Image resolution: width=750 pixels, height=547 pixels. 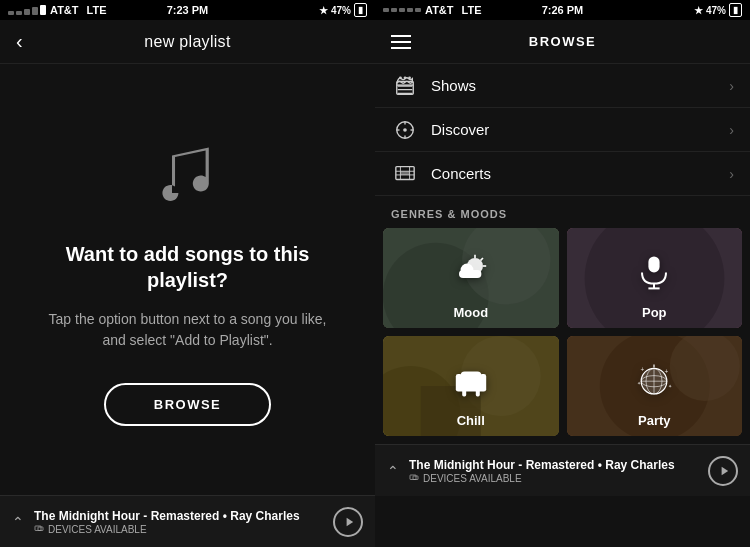 What do you see at coordinates (39, 529) in the screenshot?
I see `devices-icon` at bounding box center [39, 529].